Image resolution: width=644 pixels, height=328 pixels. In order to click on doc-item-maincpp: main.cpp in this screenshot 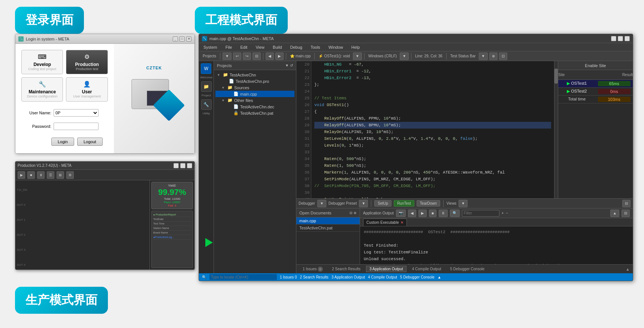, I will do `click(328, 221)`.